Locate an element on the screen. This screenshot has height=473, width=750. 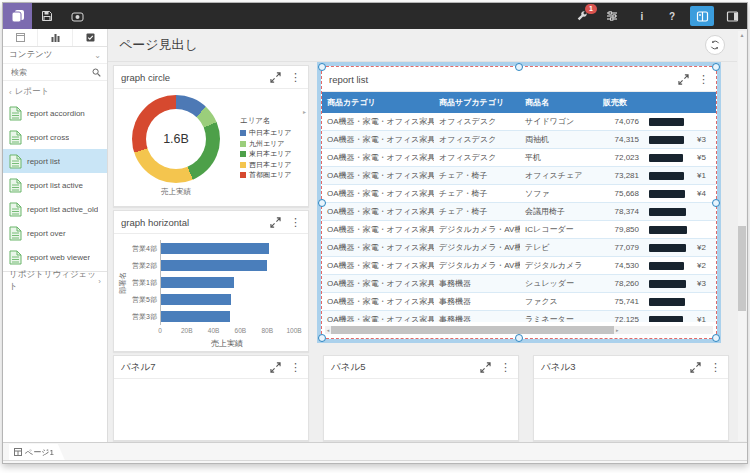
table-cell: 78,260 is located at coordinates (621, 284).